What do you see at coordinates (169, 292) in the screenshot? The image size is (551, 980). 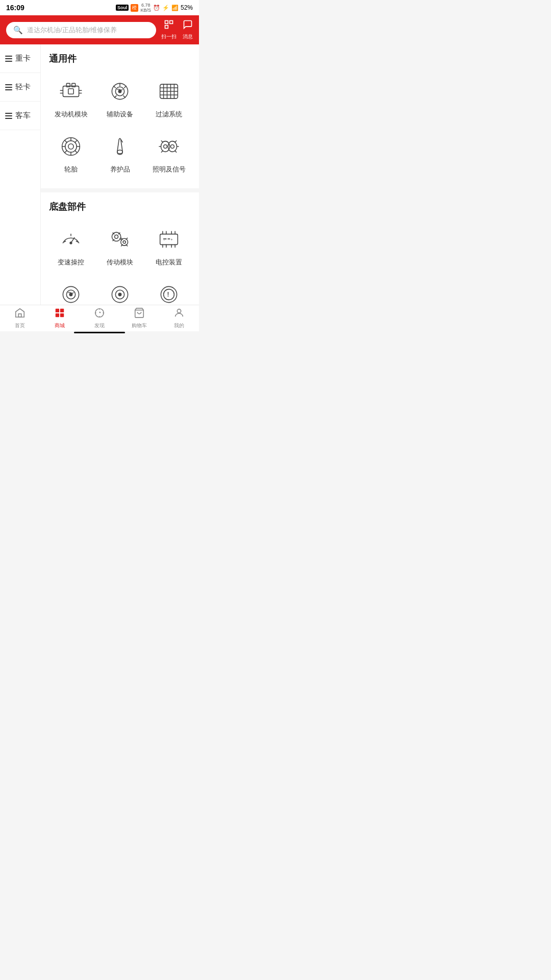 I see `brake-icon: !` at bounding box center [169, 292].